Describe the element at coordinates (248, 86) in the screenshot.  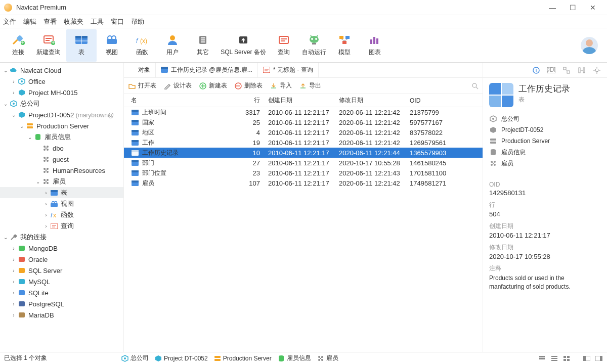
I see `delete-table-button: 删除表` at that location.